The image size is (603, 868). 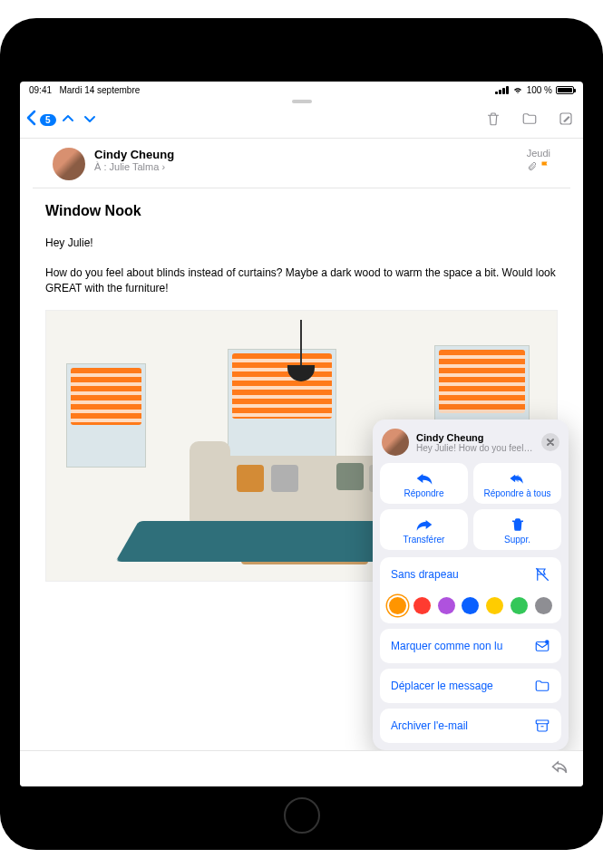 What do you see at coordinates (443, 686) in the screenshot?
I see `move-label: Déplacer le message` at bounding box center [443, 686].